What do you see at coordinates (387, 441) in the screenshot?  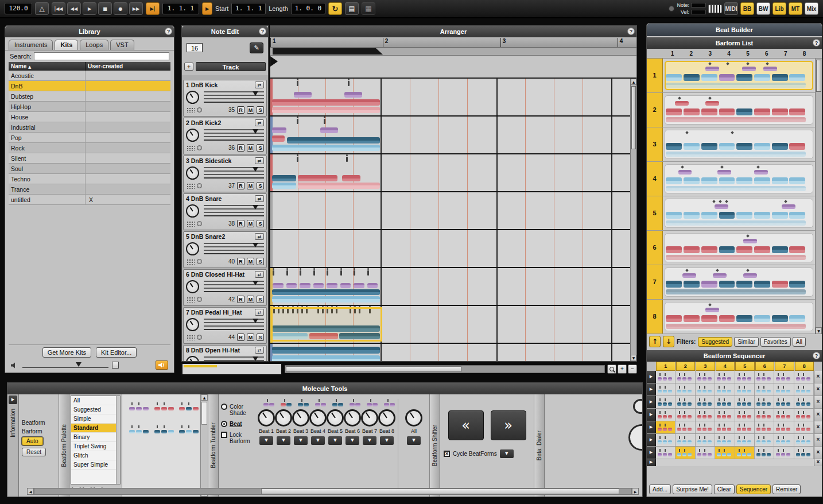 I see `knob-dropdown-button: ▼` at bounding box center [387, 441].